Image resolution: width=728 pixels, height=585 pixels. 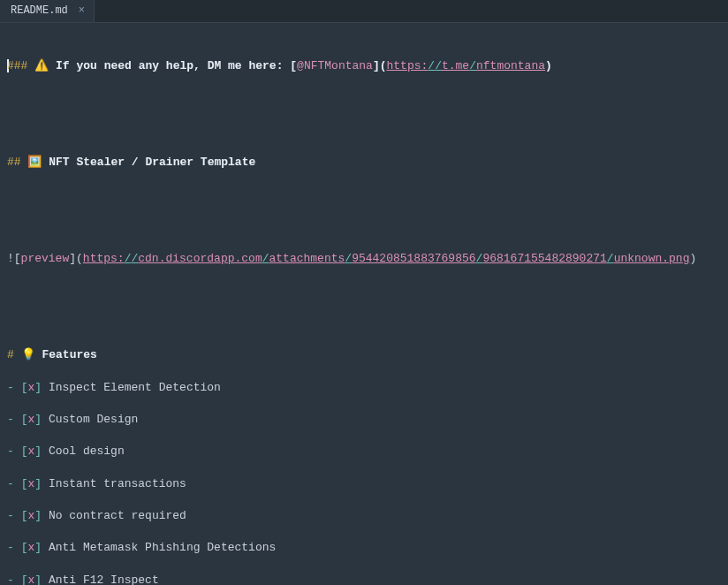 What do you see at coordinates (39, 11) in the screenshot?
I see `tab-title: README.md` at bounding box center [39, 11].